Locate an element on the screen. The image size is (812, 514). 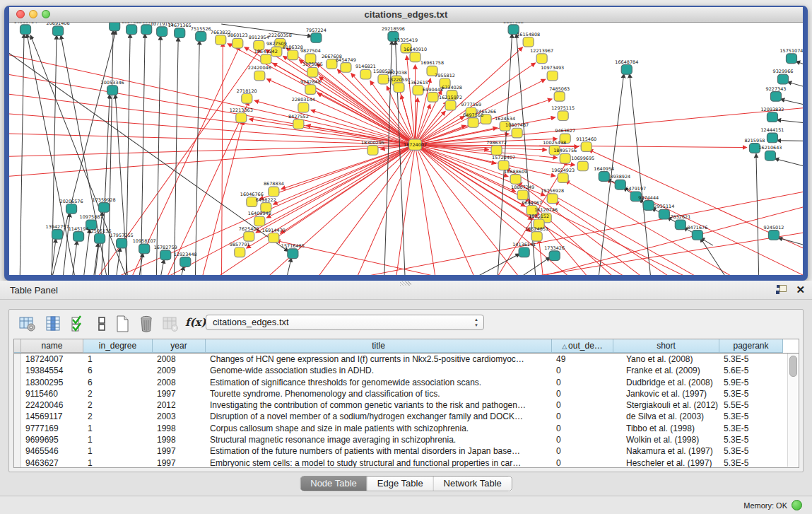
cell-year: 2012 is located at coordinates (180, 405).